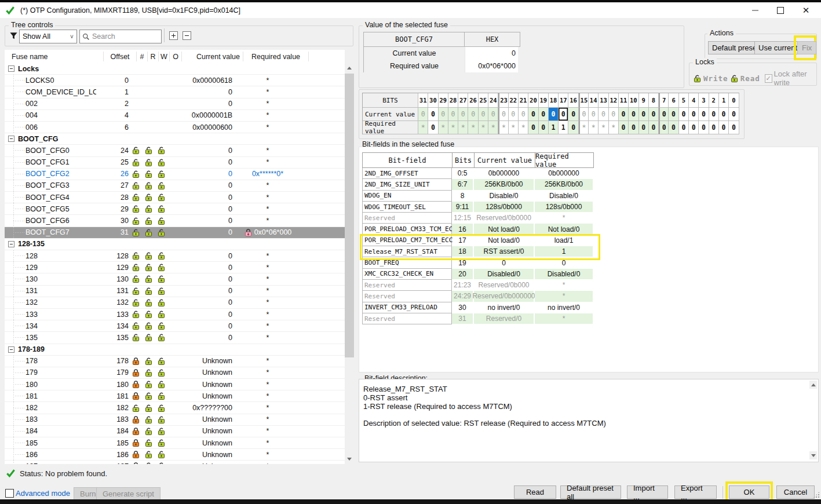 The height and width of the screenshot is (504, 821). I want to click on bitfield-current: RST assert/0, so click(504, 251).